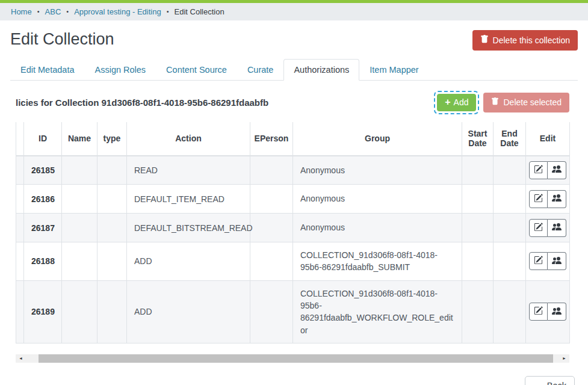 The width and height of the screenshot is (588, 385). I want to click on delete-collection-label: Delete this collection, so click(531, 41).